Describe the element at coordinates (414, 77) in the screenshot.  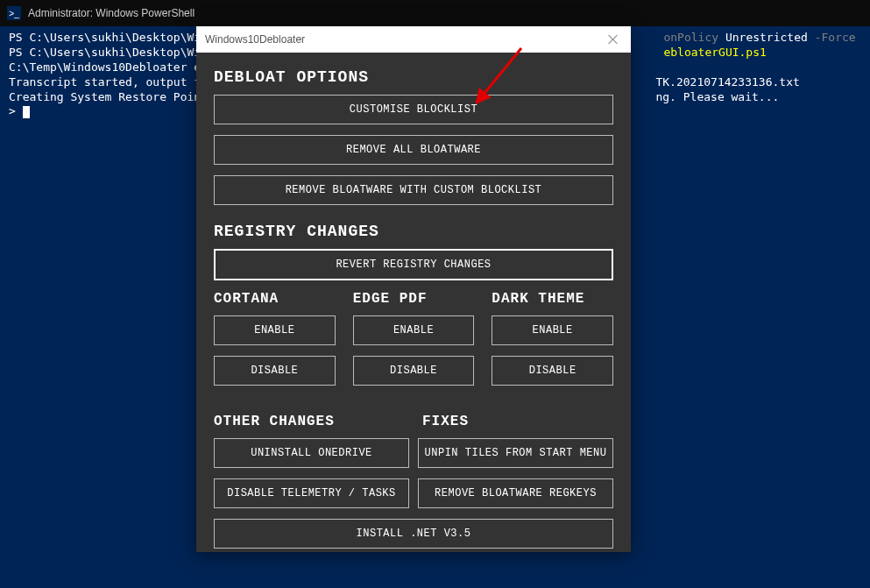
I see `debloat-options-title: DEBLOAT OPTIONS` at that location.